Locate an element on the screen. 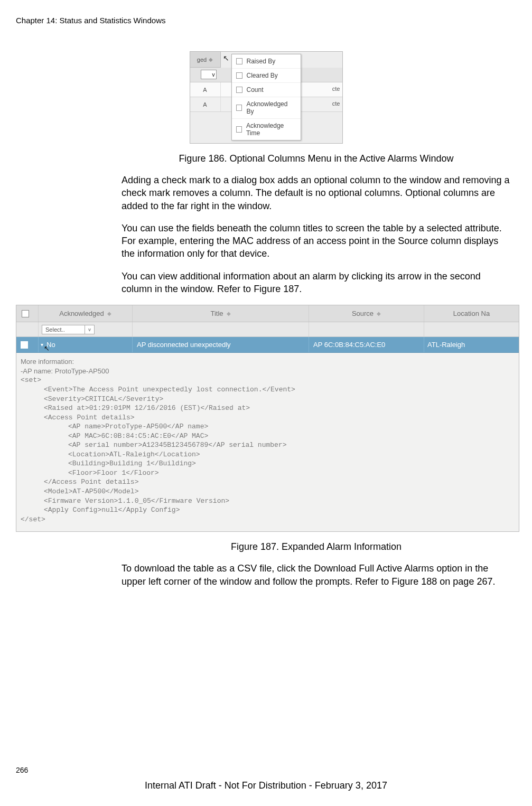 The height and width of the screenshot is (806, 532). figure-186-caption: Figure 186. Optional Columns Menu in the… is located at coordinates (316, 158).